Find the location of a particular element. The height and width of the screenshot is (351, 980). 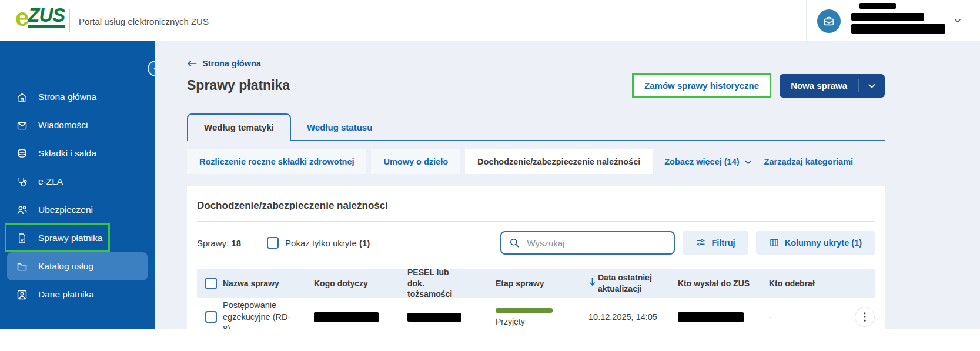

col-header-pesel: PESEL lub dok. tożsamości is located at coordinates (451, 283).